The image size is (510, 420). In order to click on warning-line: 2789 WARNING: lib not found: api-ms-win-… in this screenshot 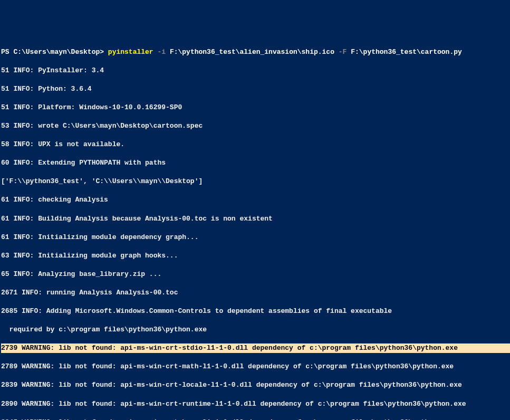, I will do `click(255, 367)`.